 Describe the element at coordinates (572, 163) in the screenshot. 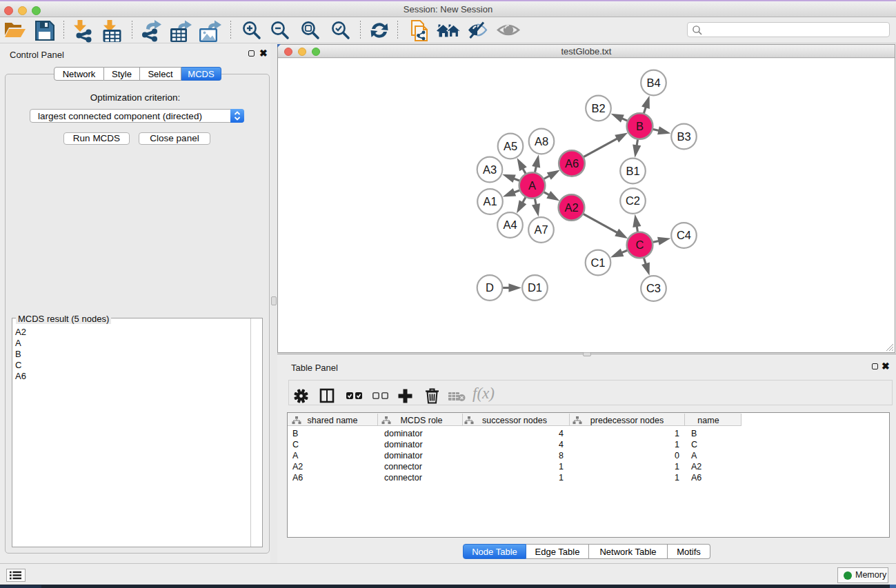

I see `svg-text: A6` at that location.